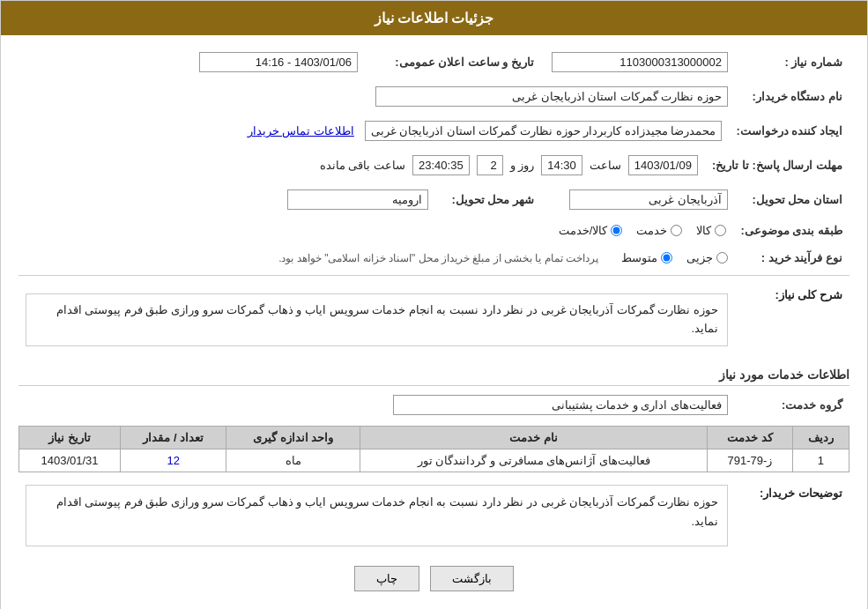 This screenshot has height=609, width=868. What do you see at coordinates (703, 231) in the screenshot?
I see `kala-label: کالا` at bounding box center [703, 231].